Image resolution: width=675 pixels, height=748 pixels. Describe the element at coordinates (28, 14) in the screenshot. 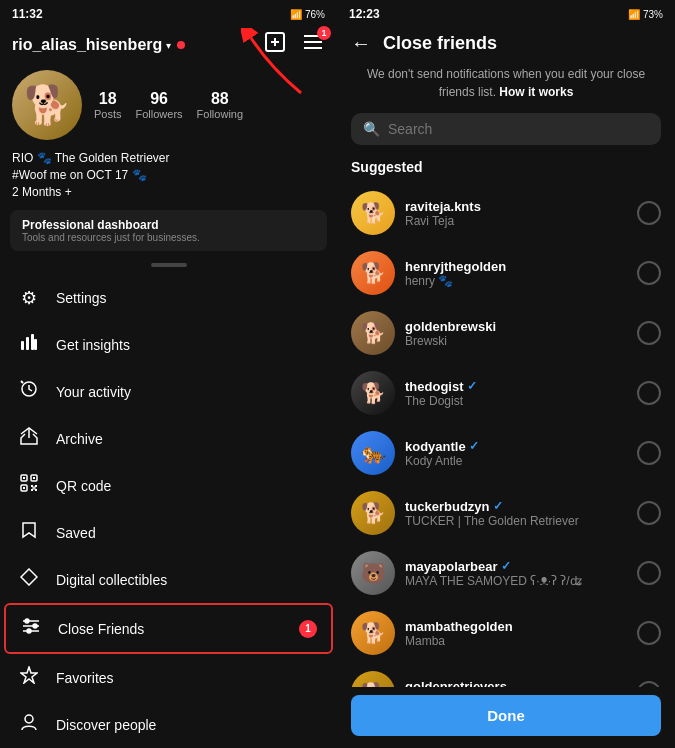

I see `time-left: 11:32` at that location.